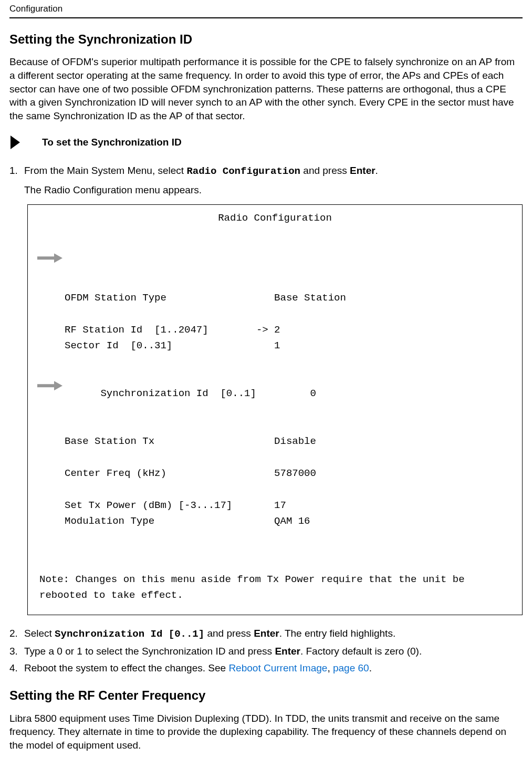 The image size is (532, 778). I want to click on step-3: 3. Type a 0 or 1 to select the Synchroni…, so click(266, 651).